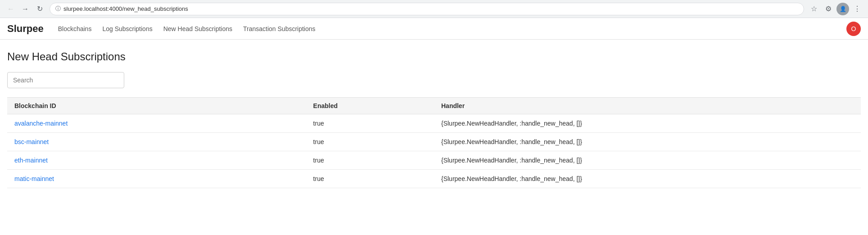 Image resolution: width=868 pixels, height=235 pixels. I want to click on star-button: ☆, so click(814, 9).